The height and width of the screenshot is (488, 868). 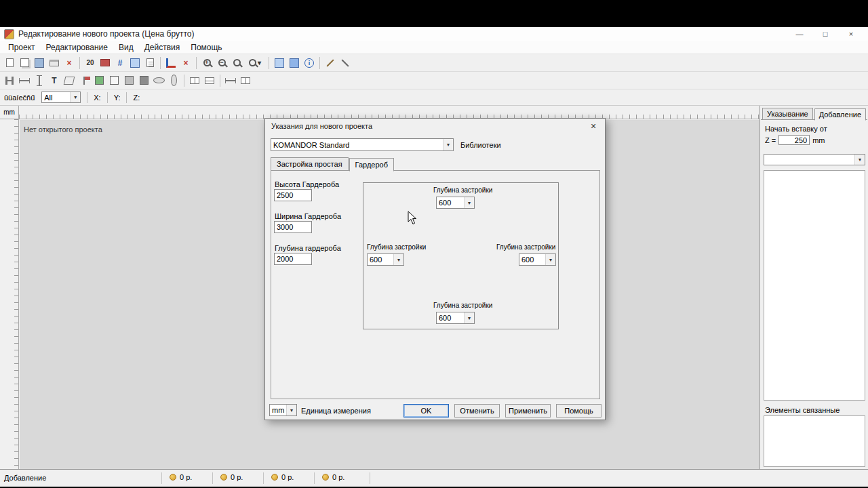 What do you see at coordinates (593, 126) in the screenshot?
I see `dialog-close-button: ×` at bounding box center [593, 126].